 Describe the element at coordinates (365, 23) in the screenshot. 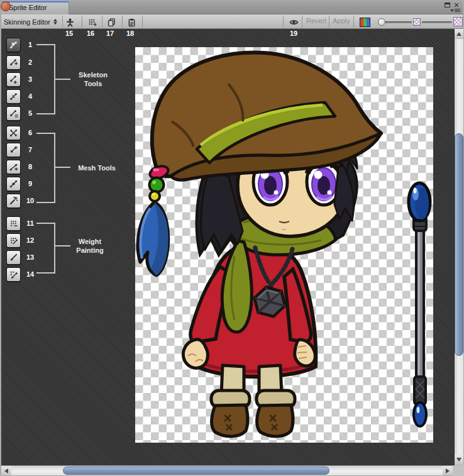

I see `color-channels-button` at that location.